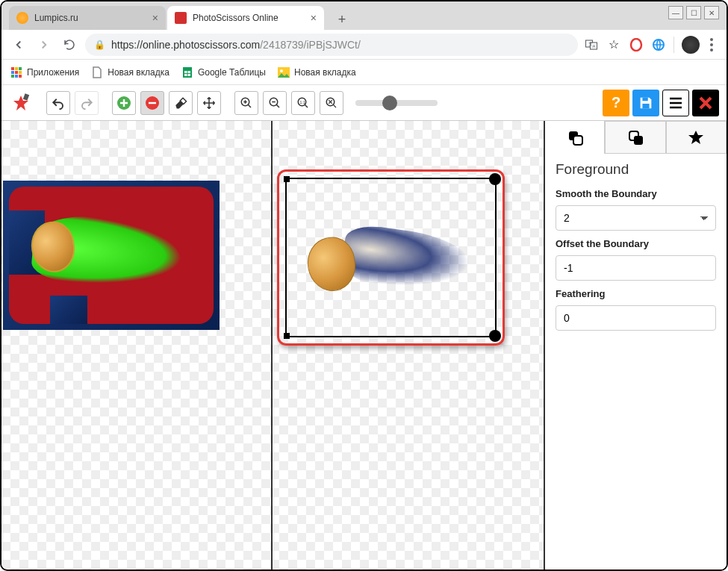 The image size is (728, 571). Describe the element at coordinates (124, 103) in the screenshot. I see `add-foreground-button` at that location.